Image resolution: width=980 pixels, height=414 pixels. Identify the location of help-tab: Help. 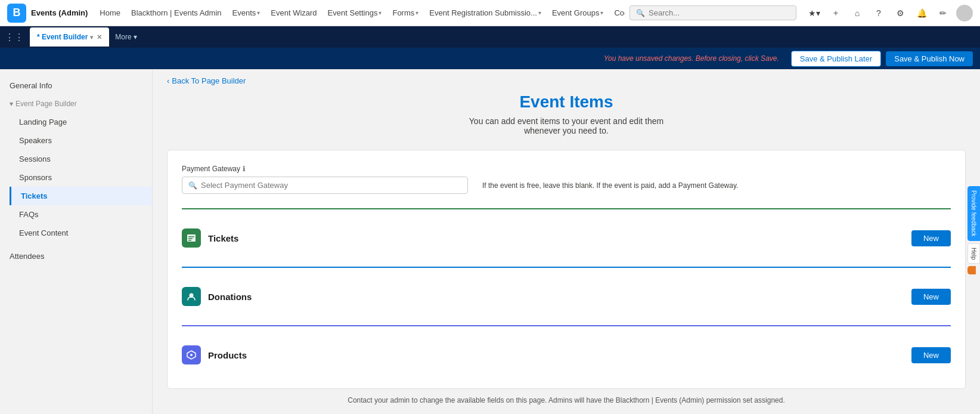
(974, 254).